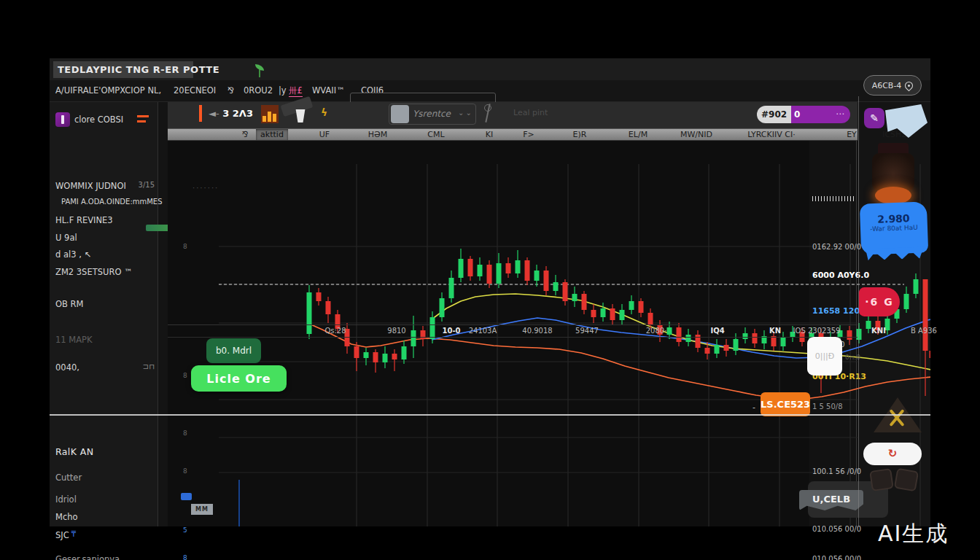 The image size is (980, 560). I want to click on pill-code: #902, so click(774, 114).